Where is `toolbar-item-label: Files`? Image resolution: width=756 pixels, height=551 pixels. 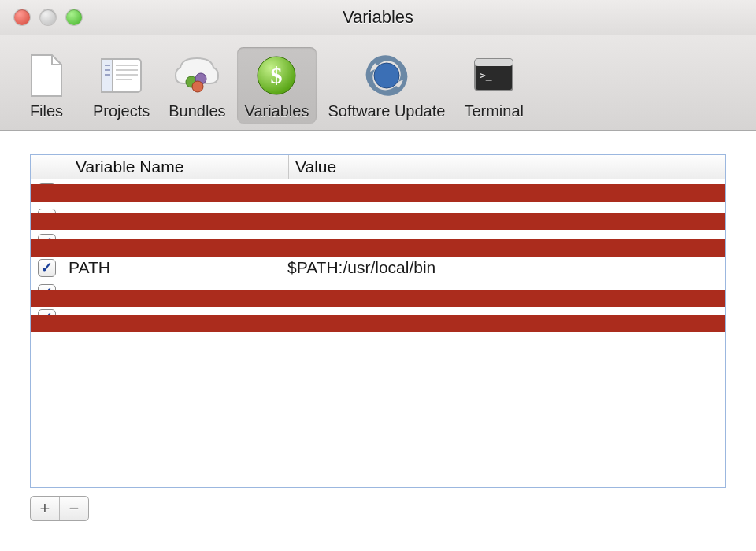
toolbar-item-label: Files is located at coordinates (46, 112).